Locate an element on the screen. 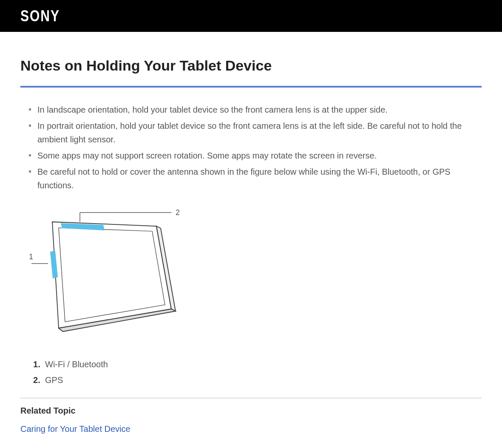  related-topic-heading: Related Topic is located at coordinates (251, 411).